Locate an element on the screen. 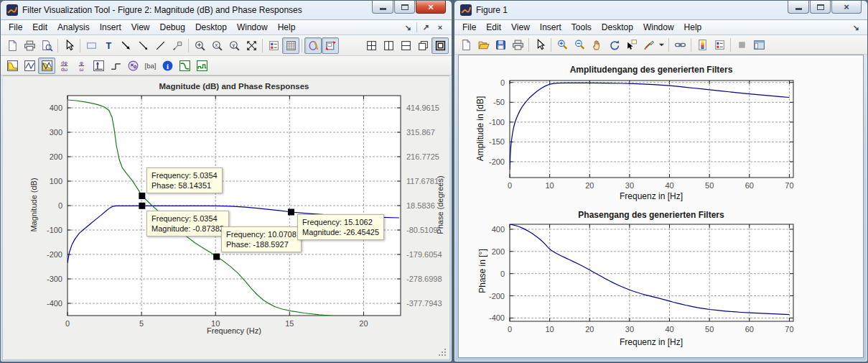  new-figure-button is located at coordinates (466, 45).